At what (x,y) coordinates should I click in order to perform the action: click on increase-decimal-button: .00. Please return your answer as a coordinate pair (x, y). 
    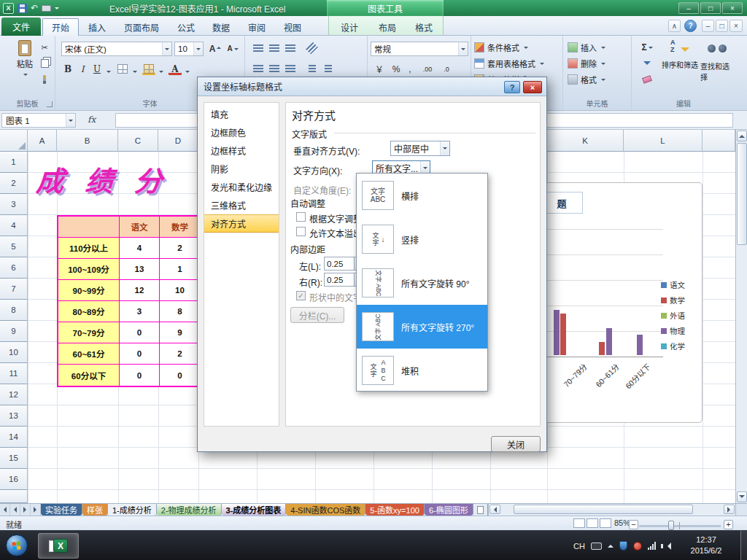
    Looking at the image, I should click on (427, 69).